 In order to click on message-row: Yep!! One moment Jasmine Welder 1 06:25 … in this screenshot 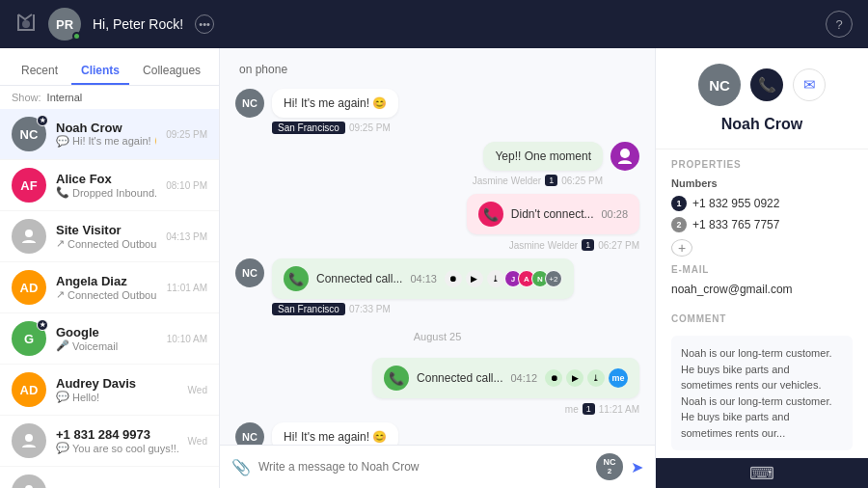, I will do `click(438, 164)`.